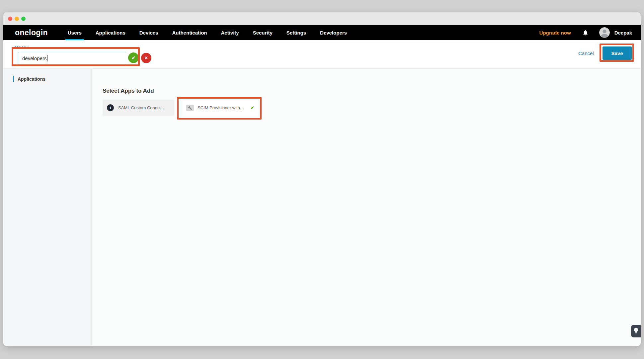  What do you see at coordinates (23, 19) in the screenshot?
I see `zoom-button` at bounding box center [23, 19].